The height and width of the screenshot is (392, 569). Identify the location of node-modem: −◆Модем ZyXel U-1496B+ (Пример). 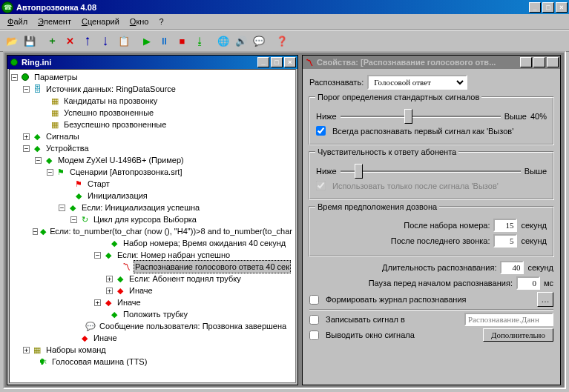
(153, 160).